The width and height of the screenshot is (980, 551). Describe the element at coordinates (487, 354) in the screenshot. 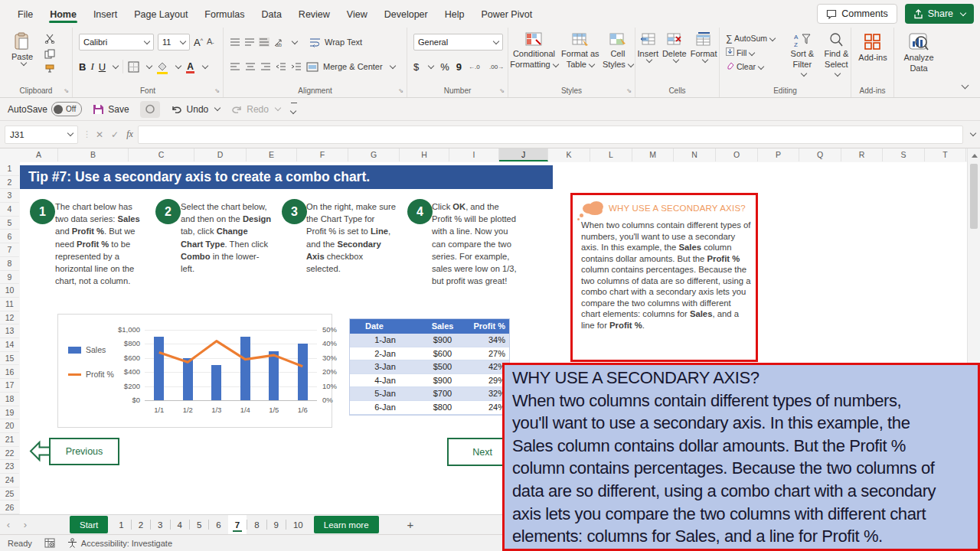

I see `table-cell: 27%` at that location.